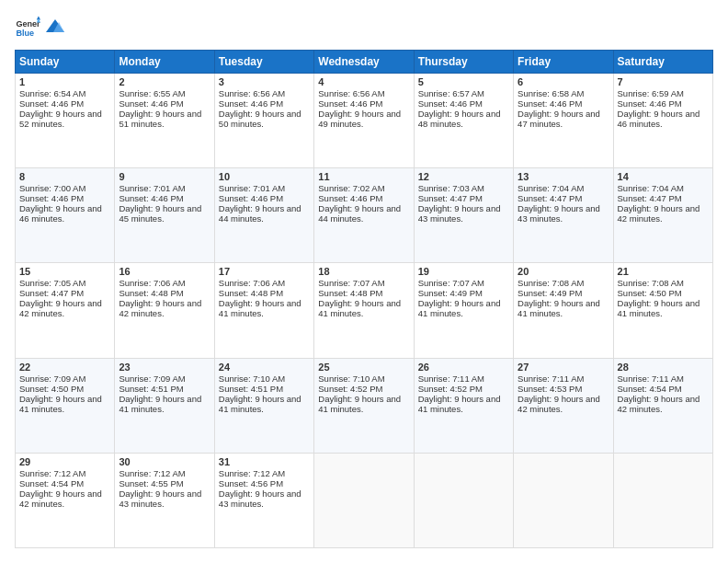 The height and width of the screenshot is (563, 728). Describe the element at coordinates (364, 405) in the screenshot. I see `calendar-cell: 25Sunrise: 7:10 AMSunset: 4:52 PMDayligh…` at that location.